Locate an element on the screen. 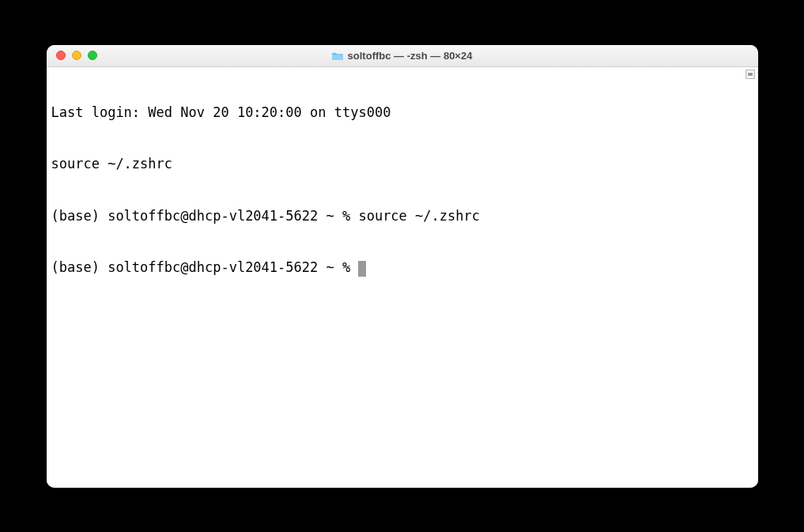 The width and height of the screenshot is (804, 532). terminal-line: Last login: Wed Nov 20 10:20:00 on ttys0… is located at coordinates (402, 113).